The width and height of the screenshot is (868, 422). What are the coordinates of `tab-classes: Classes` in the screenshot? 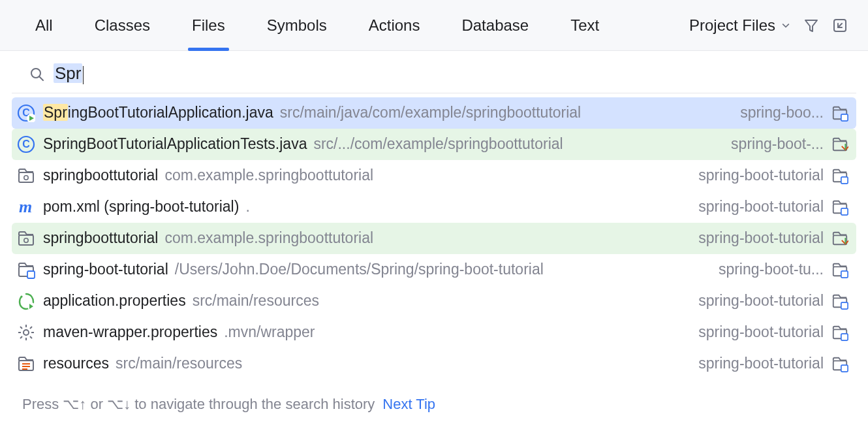 It's located at (123, 25).